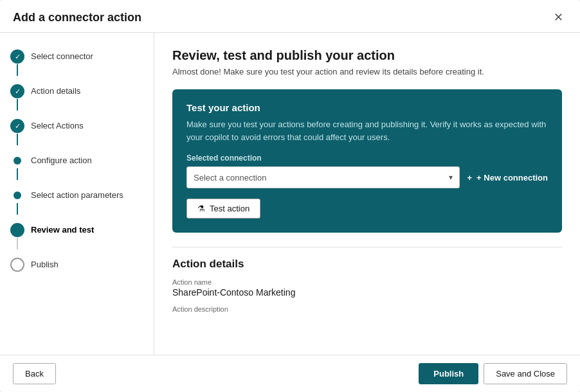  I want to click on connection-select-dropdown: Select a connection ▾, so click(323, 177).